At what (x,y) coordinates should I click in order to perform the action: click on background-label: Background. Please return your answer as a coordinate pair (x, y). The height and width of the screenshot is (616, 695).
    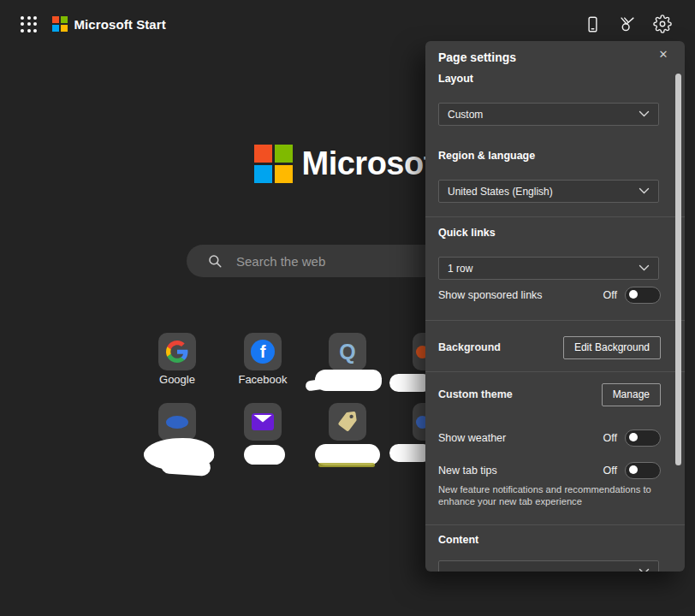
    Looking at the image, I should click on (469, 347).